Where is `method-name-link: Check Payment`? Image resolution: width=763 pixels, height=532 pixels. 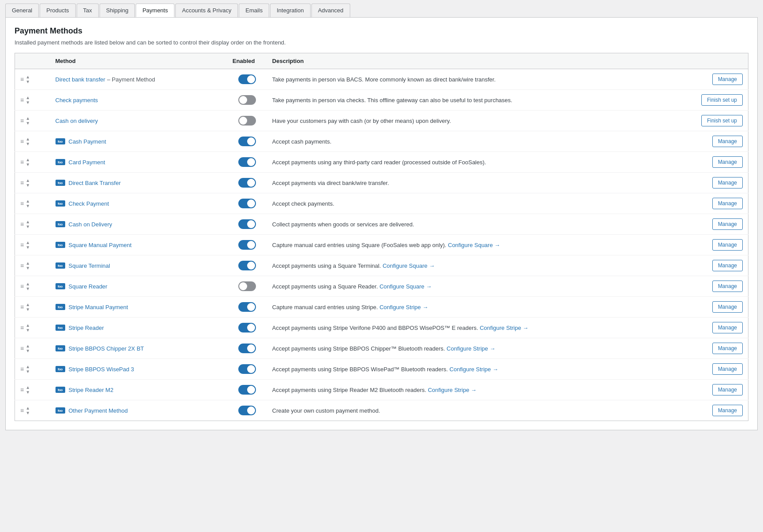 method-name-link: Check Payment is located at coordinates (89, 203).